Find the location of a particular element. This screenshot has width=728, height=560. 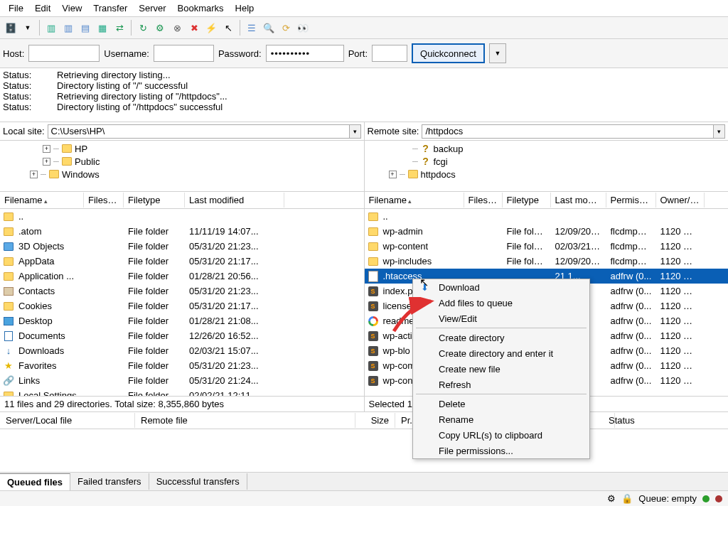

remote-col-owner: Owner/G... is located at coordinates (680, 200).